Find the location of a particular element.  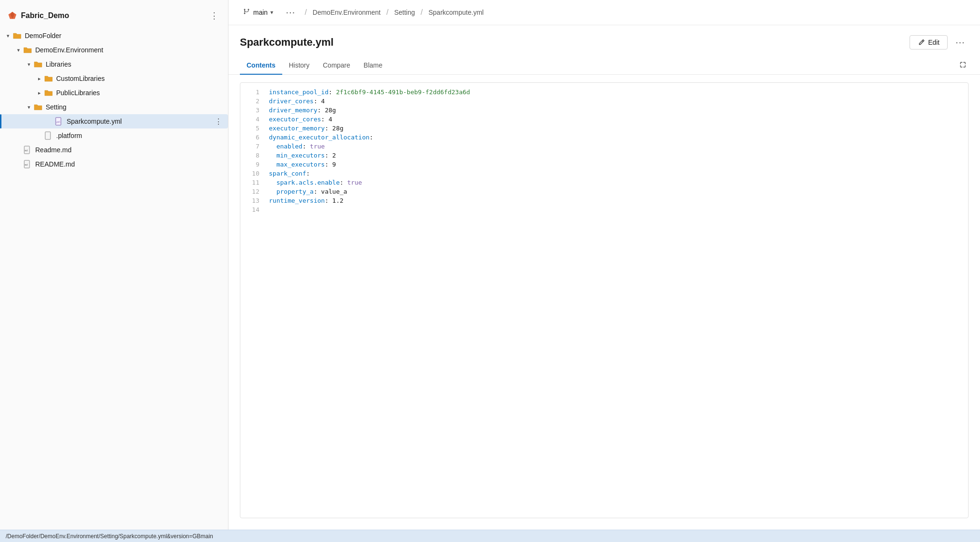

tree-item-libraries: ▾Libraries is located at coordinates (114, 64).